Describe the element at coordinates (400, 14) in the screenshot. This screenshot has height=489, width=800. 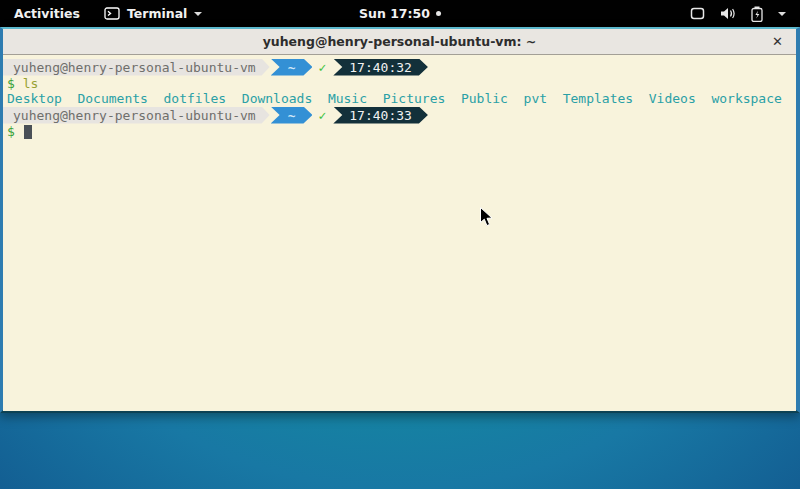
I see `top-bar: Activities Terminal Sun 17:50` at that location.